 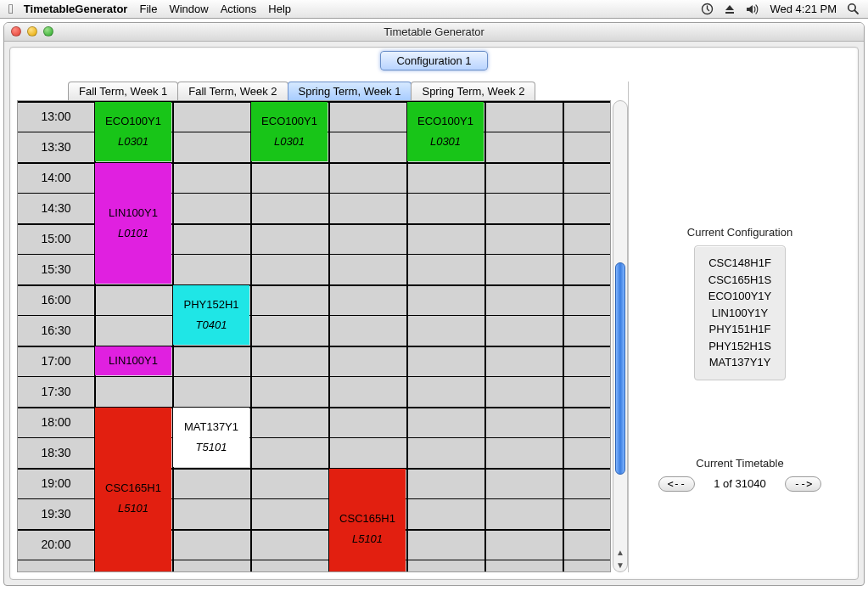 What do you see at coordinates (620, 565) in the screenshot?
I see `scroll-down-arrow: ▼` at bounding box center [620, 565].